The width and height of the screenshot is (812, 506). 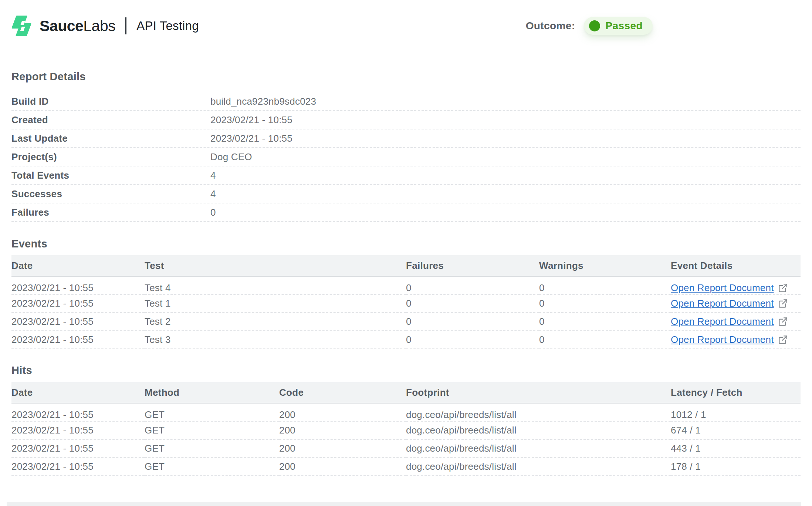 I want to click on hits-table-header: Date Method Code Footprint Latency / Fet…, so click(x=406, y=393).